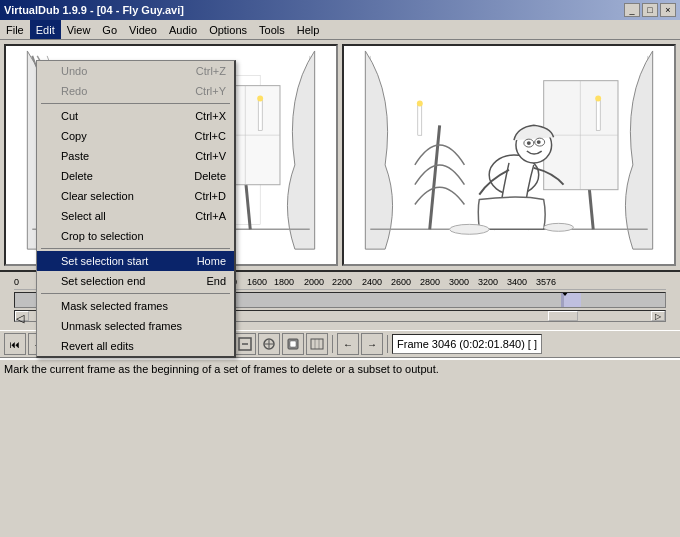 The height and width of the screenshot is (537, 680). What do you see at coordinates (257, 282) in the screenshot?
I see `timeline-tick-1600: 1600` at bounding box center [257, 282].